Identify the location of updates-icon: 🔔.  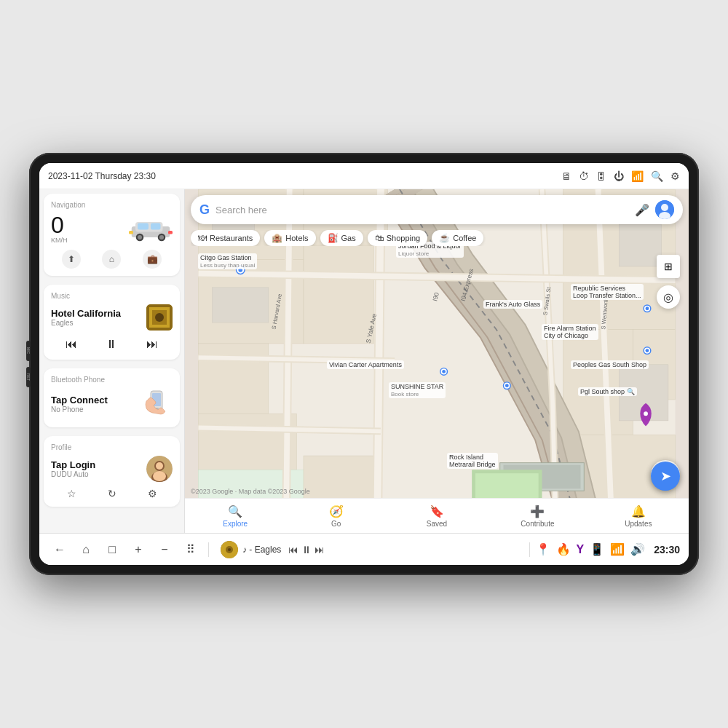
(638, 511).